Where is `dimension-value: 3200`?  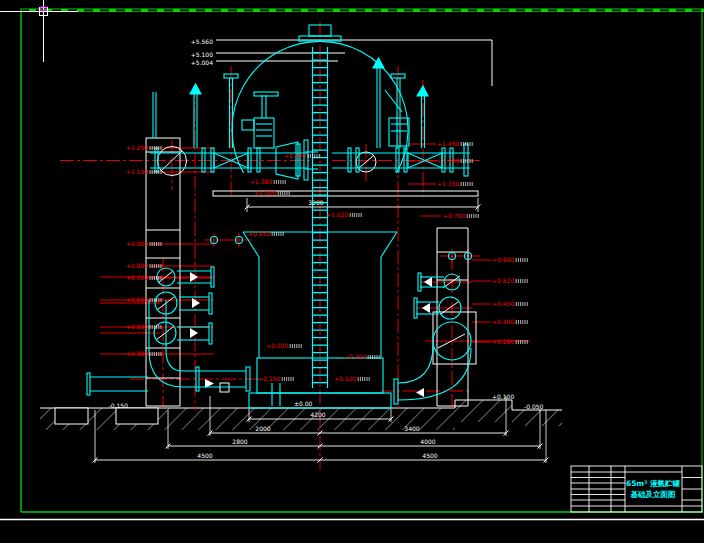 dimension-value: 3200 is located at coordinates (316, 202).